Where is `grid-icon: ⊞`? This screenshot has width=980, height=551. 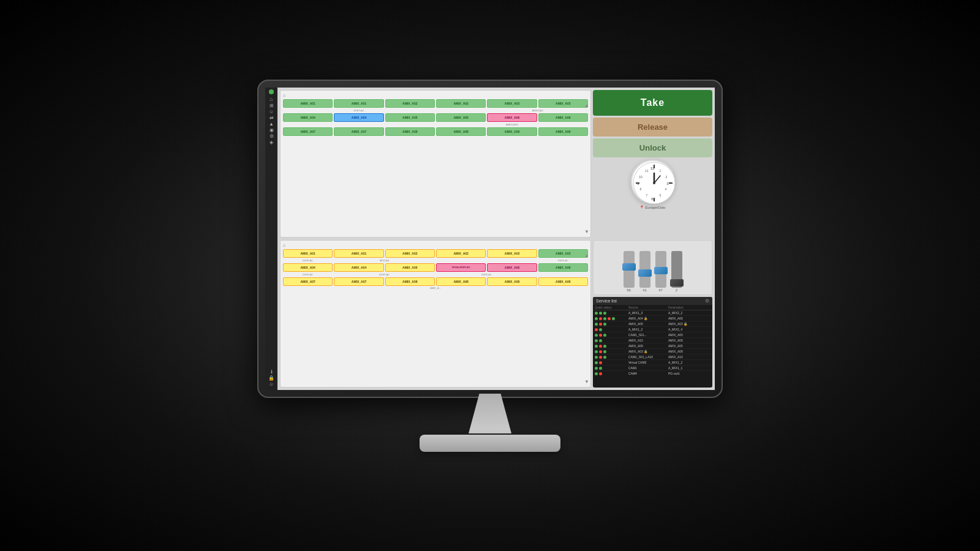
grid-icon: ⊞ is located at coordinates (272, 105).